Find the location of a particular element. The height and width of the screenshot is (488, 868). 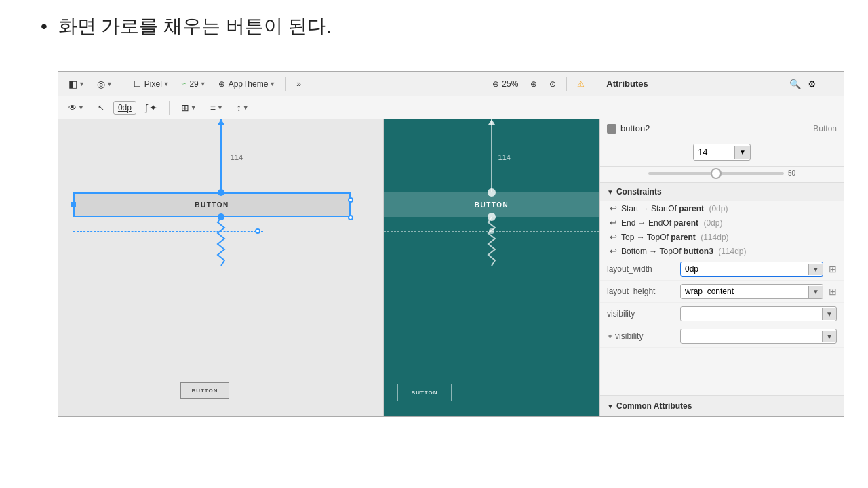

prop-layout-width: layout_width ▼ ⊞ is located at coordinates (722, 270).